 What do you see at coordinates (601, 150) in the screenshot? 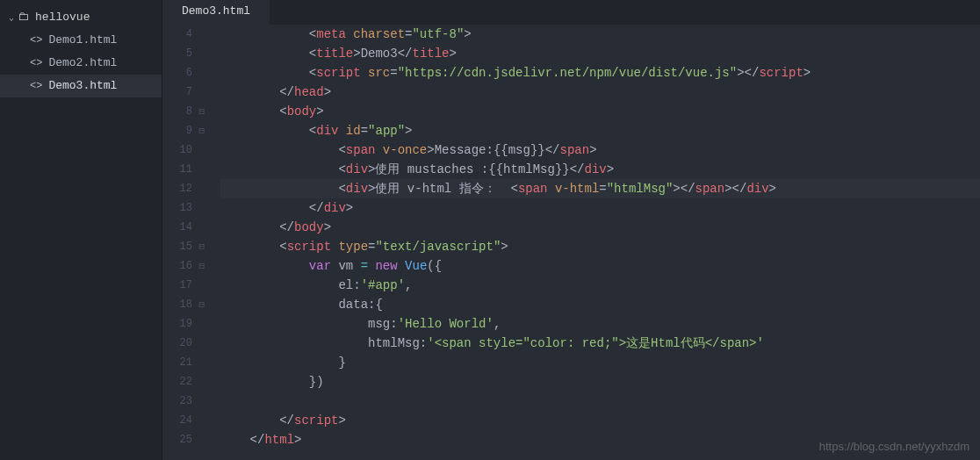
I see `code-line: <span v-once>Message:{{msg}}</span>` at bounding box center [601, 150].